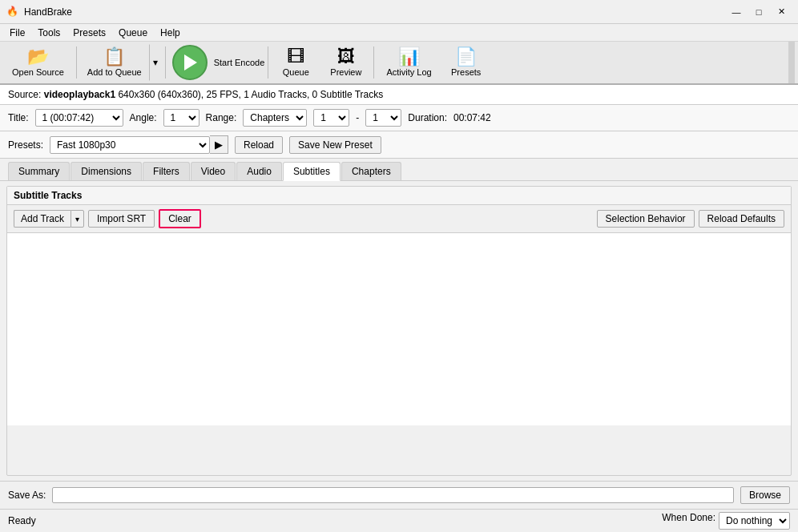 Image resolution: width=798 pixels, height=532 pixels. What do you see at coordinates (691, 219) in the screenshot?
I see `subtitle-controls-right: Selection Behavior Reload Defaults` at bounding box center [691, 219].